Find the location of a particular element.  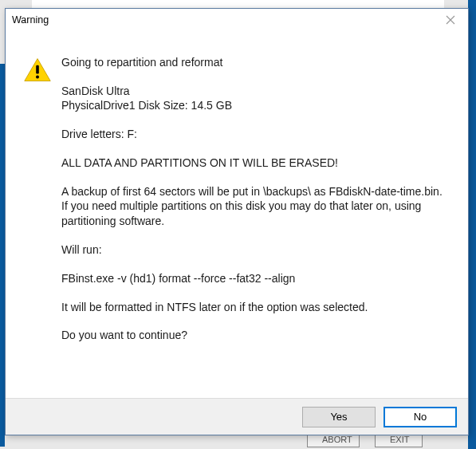

will-run-label: Will run: is located at coordinates (256, 250).